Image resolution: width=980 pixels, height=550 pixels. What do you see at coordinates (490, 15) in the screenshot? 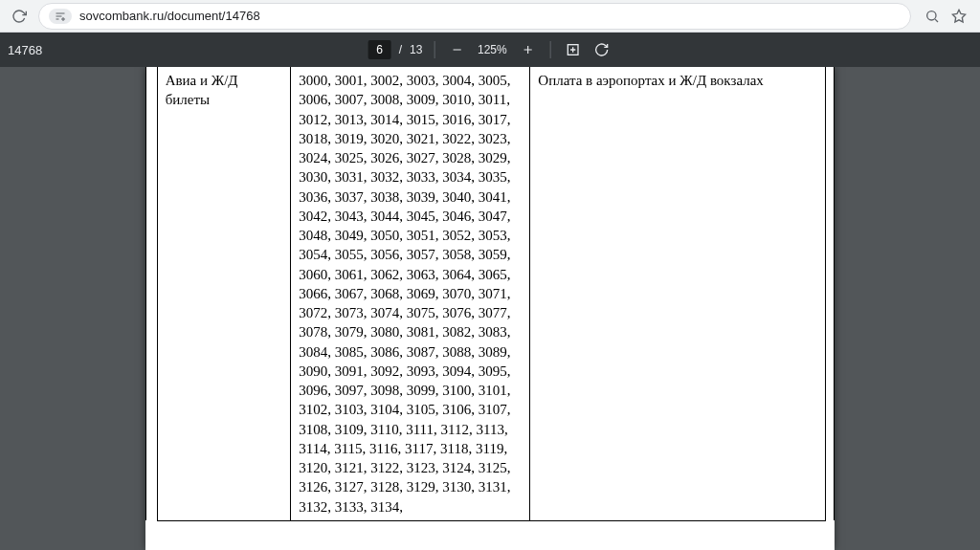
I see `url-text: sovcombank.ru/document/14768` at bounding box center [490, 15].